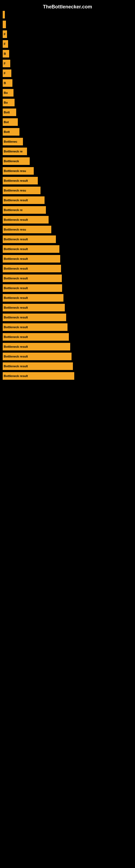 This screenshot has width=135, height=868. What do you see at coordinates (69, 161) in the screenshot?
I see `bar-item: Bottleneck` at bounding box center [69, 161].